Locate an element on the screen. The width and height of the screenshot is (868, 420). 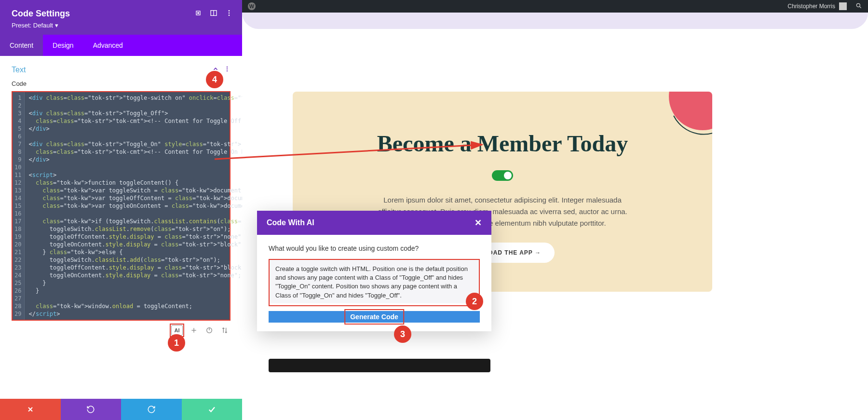
sort-arrows-icon is located at coordinates (225, 330).